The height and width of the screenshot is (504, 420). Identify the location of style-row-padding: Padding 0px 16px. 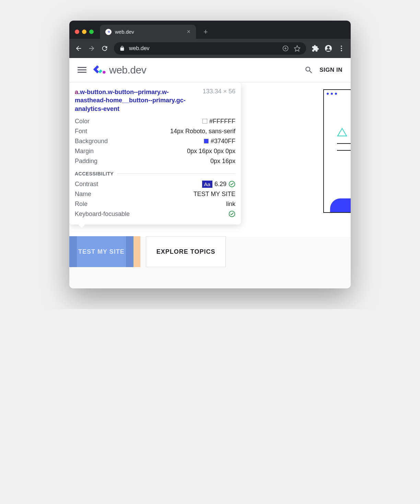
(155, 161).